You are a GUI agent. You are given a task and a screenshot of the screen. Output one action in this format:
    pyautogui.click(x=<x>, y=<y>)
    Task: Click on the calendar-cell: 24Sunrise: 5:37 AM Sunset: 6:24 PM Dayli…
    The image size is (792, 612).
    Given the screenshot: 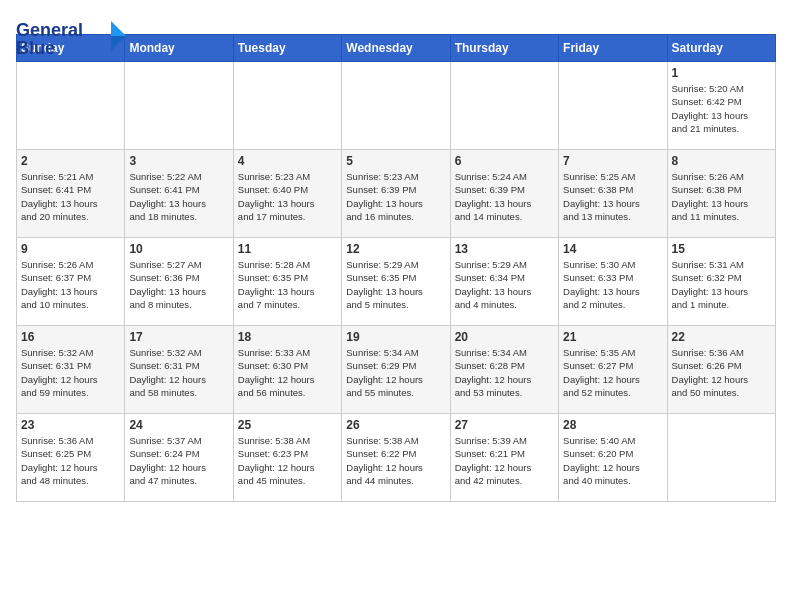 What is the action you would take?
    pyautogui.click(x=179, y=458)
    